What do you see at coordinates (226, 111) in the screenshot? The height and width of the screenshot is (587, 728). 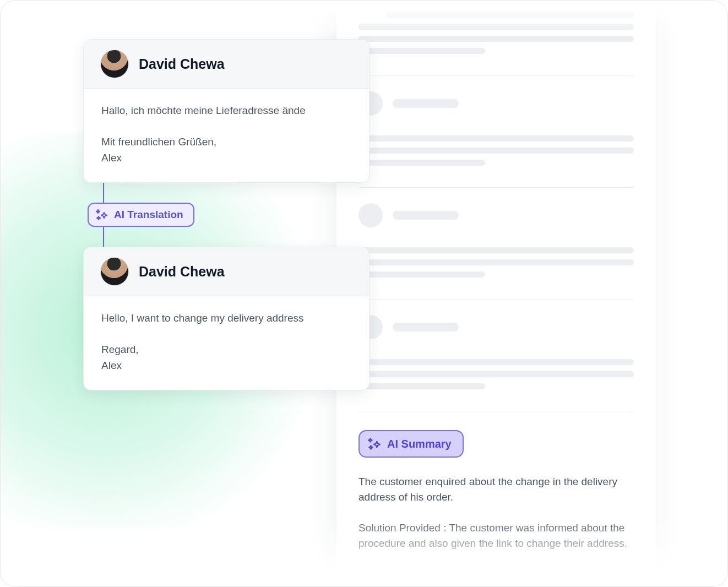 I see `original-message-card: David Chewa Hallo, ich möchte meine Lief…` at bounding box center [226, 111].